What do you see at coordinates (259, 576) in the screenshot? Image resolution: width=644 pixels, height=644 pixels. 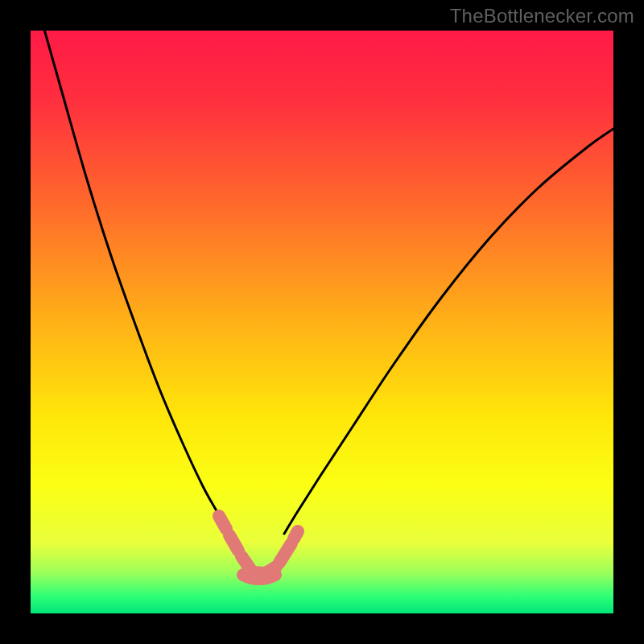 I see `dot-floor` at bounding box center [259, 576].